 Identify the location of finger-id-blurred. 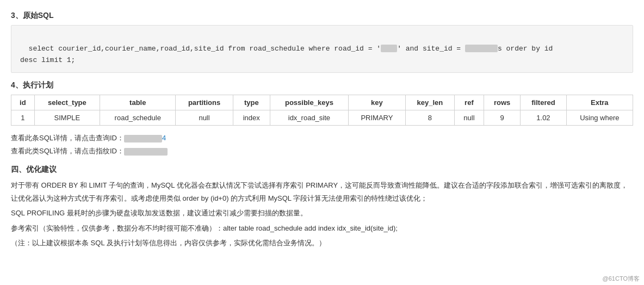
(146, 152).